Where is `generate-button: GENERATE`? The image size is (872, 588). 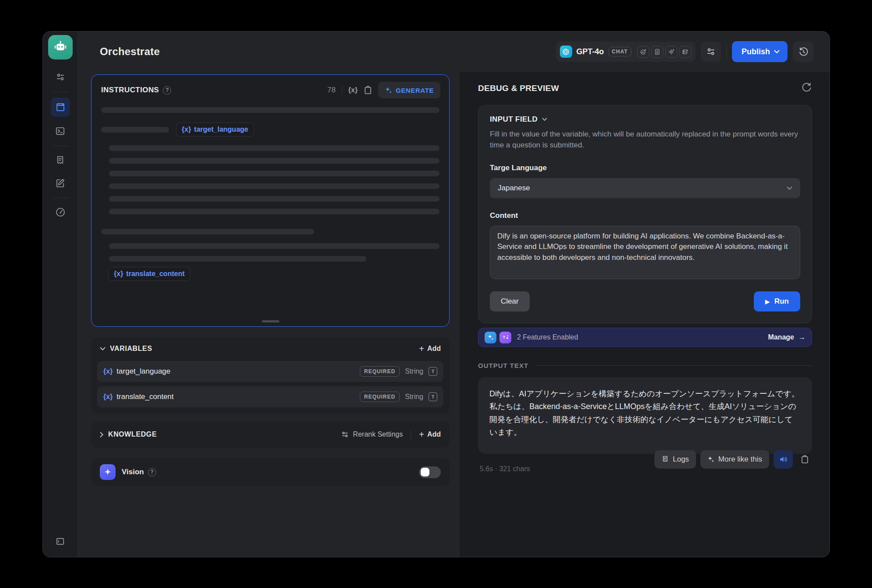
generate-button: GENERATE is located at coordinates (409, 90).